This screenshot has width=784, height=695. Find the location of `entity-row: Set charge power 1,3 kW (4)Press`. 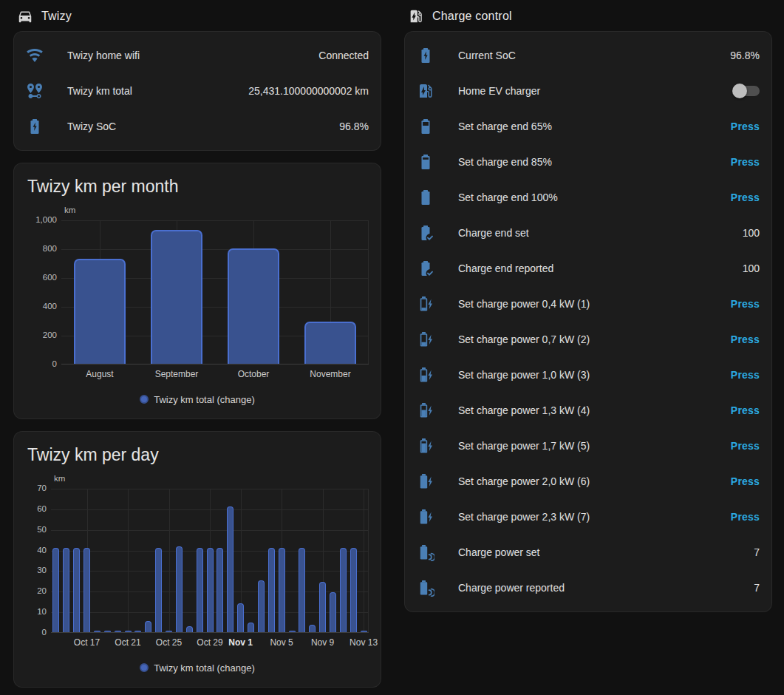

entity-row: Set charge power 1,3 kW (4)Press is located at coordinates (588, 410).